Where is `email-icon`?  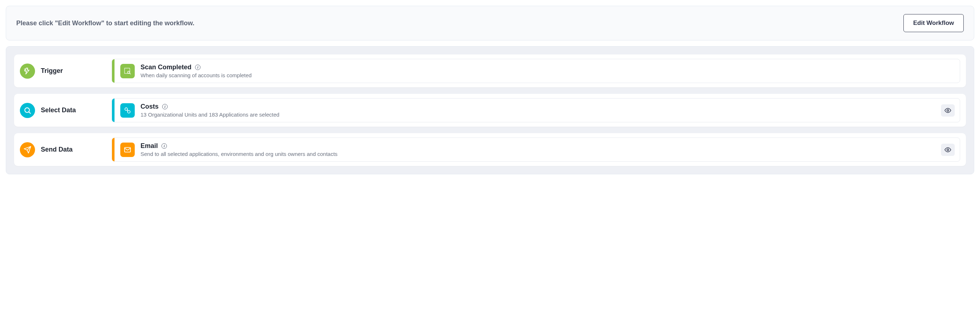
email-icon is located at coordinates (127, 150).